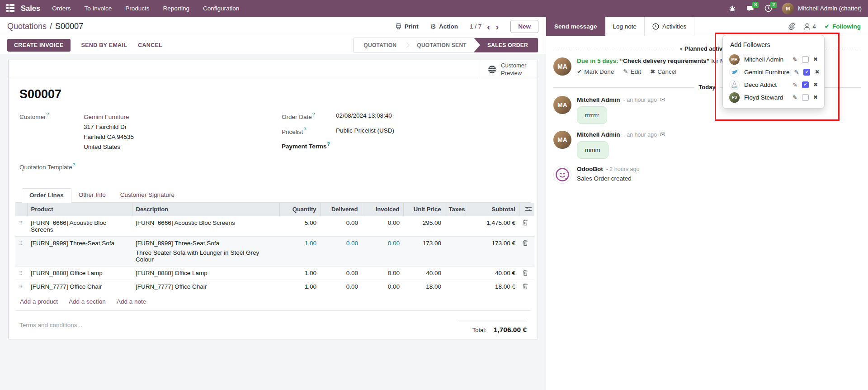  Describe the element at coordinates (774, 97) in the screenshot. I see `follower-row: FS Floyd Steward ✎ ✖` at that location.